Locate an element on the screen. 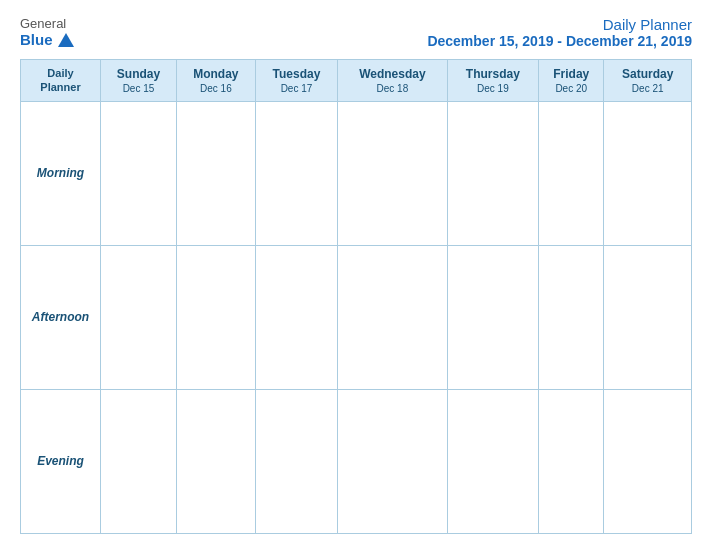  cell-evening-tuesday is located at coordinates (296, 461).